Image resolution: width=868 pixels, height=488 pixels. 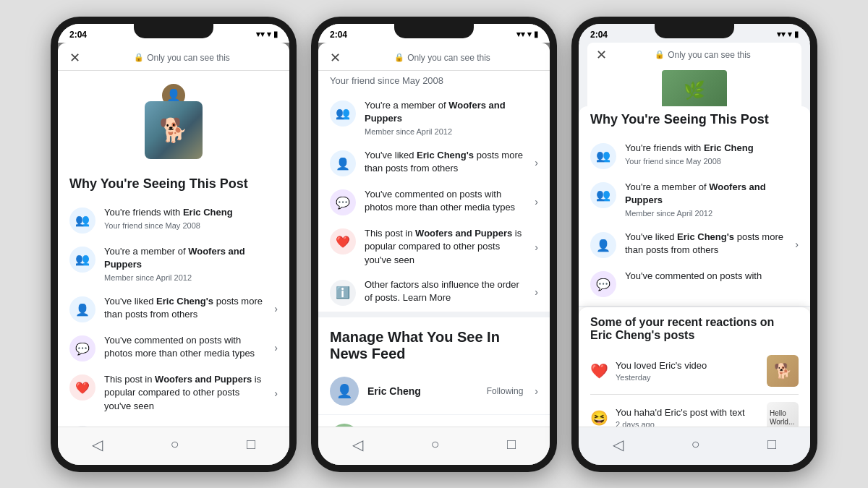 What do you see at coordinates (687, 372) in the screenshot?
I see `loved-text: You loved Eric's video Yesterday` at bounding box center [687, 372].